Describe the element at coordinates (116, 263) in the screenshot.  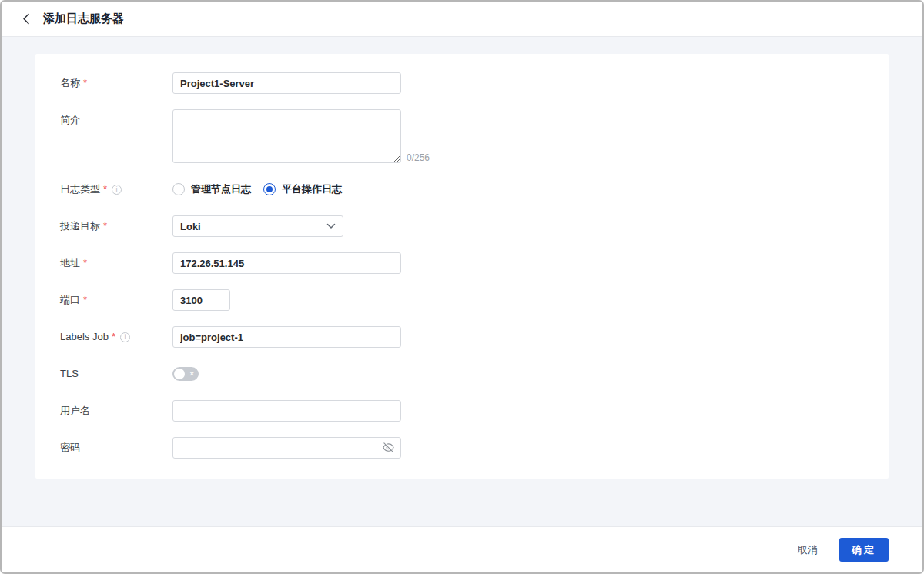
I see `address-label: 地址 *` at that location.